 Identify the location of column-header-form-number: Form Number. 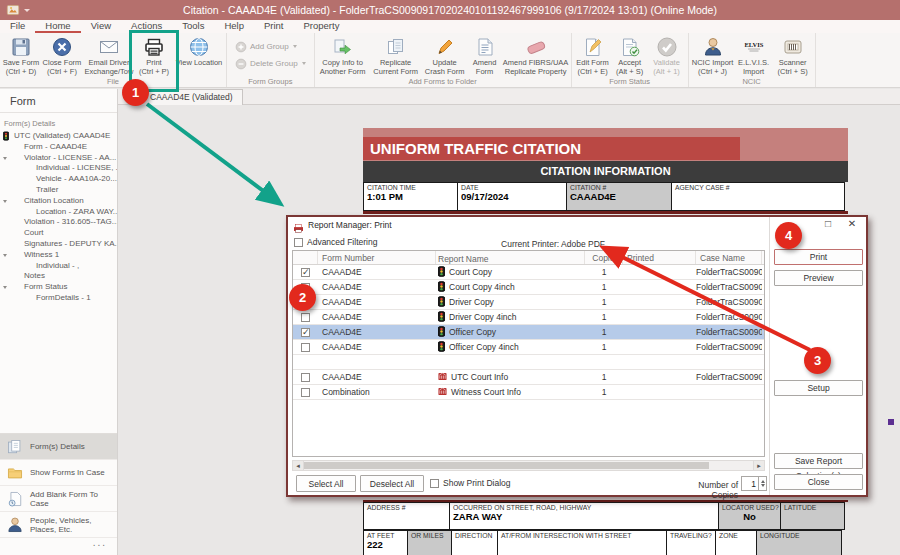
(377, 258).